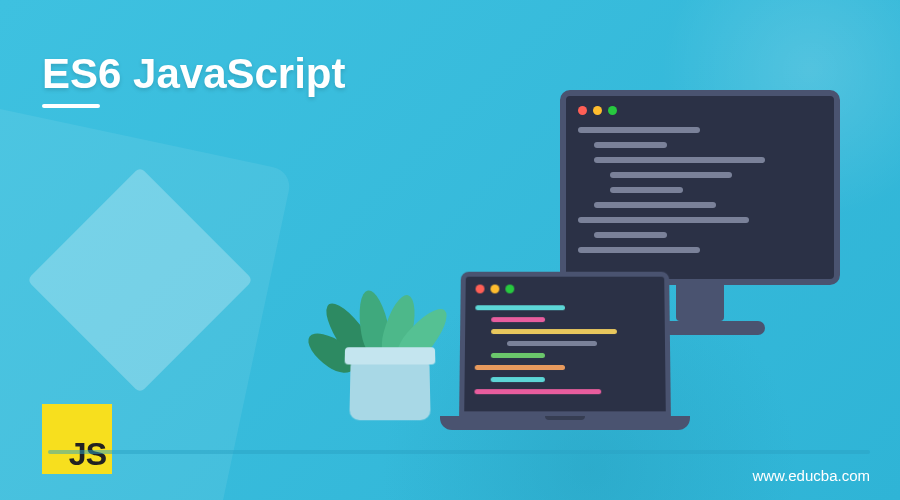 The height and width of the screenshot is (500, 900). What do you see at coordinates (459, 452) in the screenshot?
I see `baseline-shadow` at bounding box center [459, 452].